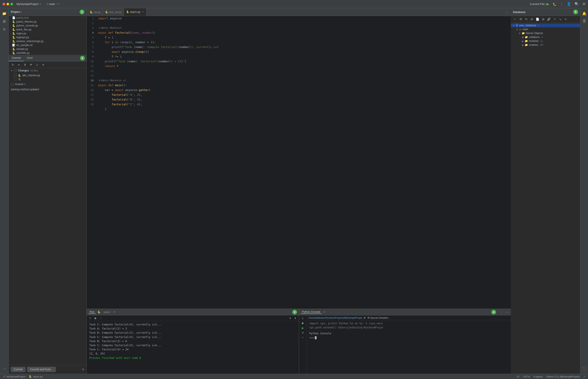  What do you see at coordinates (41, 370) in the screenshot?
I see `commit-and-push-button: Commit and Push...` at bounding box center [41, 370].